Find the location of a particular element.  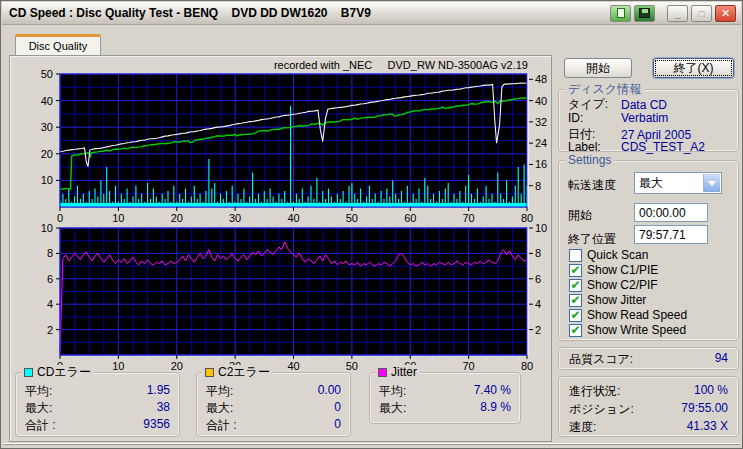

exit-button: 終了(X) is located at coordinates (694, 68).